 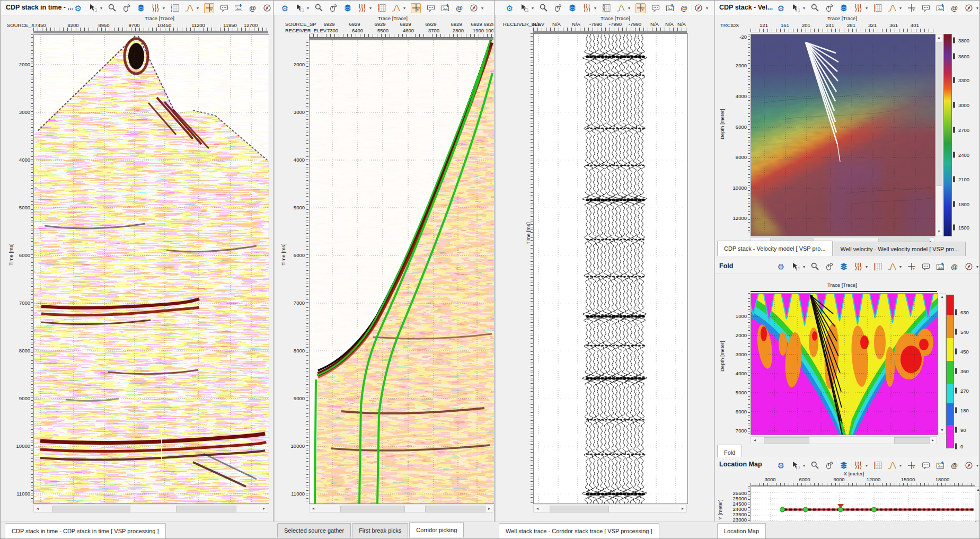 What do you see at coordinates (579, 531) in the screenshot?
I see `tab-well-stack-trace: Well stack trace - Corridor stack trace …` at bounding box center [579, 531].